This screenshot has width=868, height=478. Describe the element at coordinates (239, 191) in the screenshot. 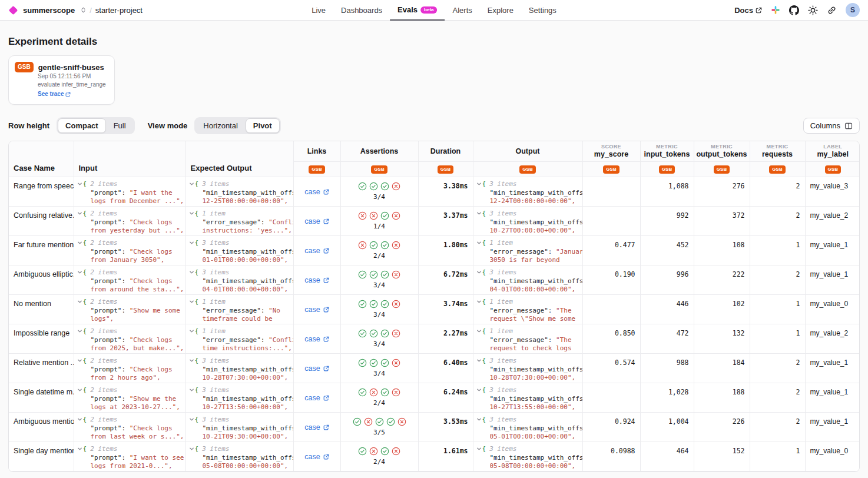

I see `expected-output-cell: {3 items"min_timestamp_with_offset":12-2…` at that location.